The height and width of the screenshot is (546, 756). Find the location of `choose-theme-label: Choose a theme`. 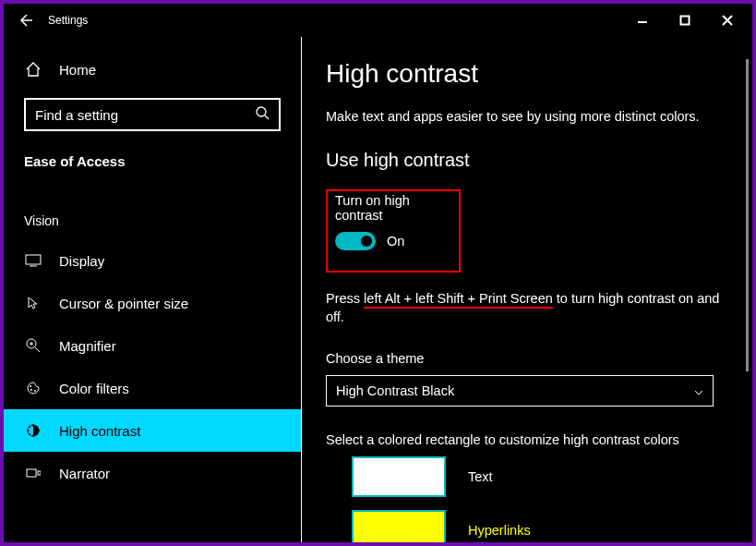

choose-theme-label: Choose a theme is located at coordinates (529, 358).